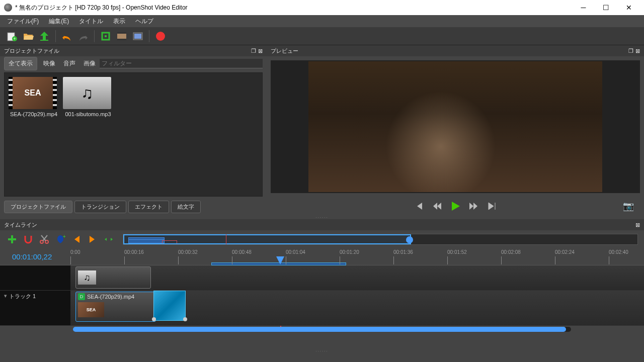 This screenshot has width=644, height=362. Describe the element at coordinates (12, 36) in the screenshot. I see `new-project-icon: +` at that location.